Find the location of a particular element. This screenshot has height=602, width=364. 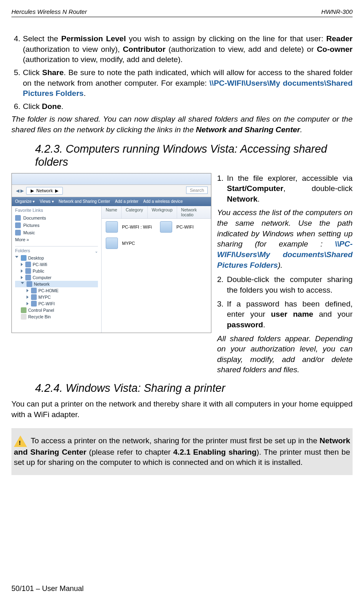

step-1: 1. In the file explorer, accessible via … is located at coordinates (285, 189).